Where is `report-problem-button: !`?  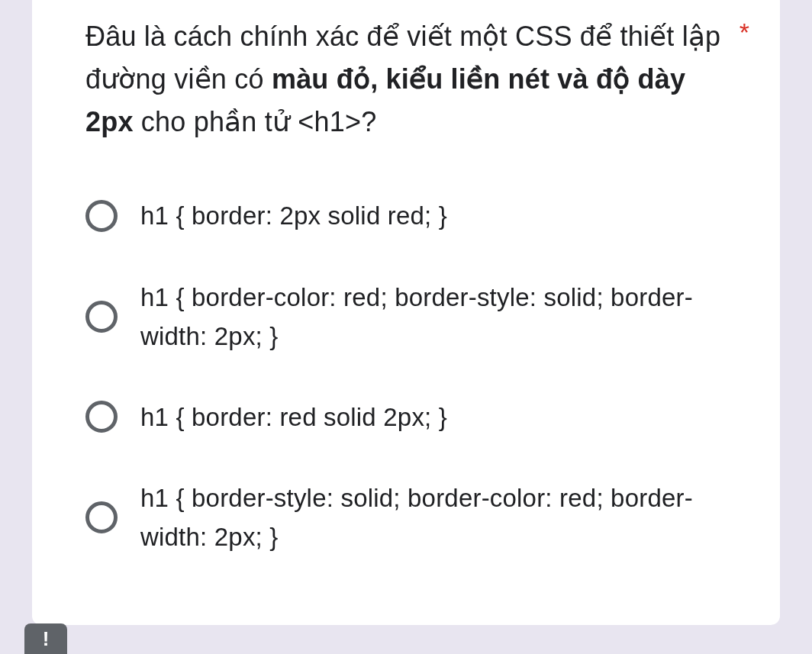 report-problem-button: ! is located at coordinates (46, 639).